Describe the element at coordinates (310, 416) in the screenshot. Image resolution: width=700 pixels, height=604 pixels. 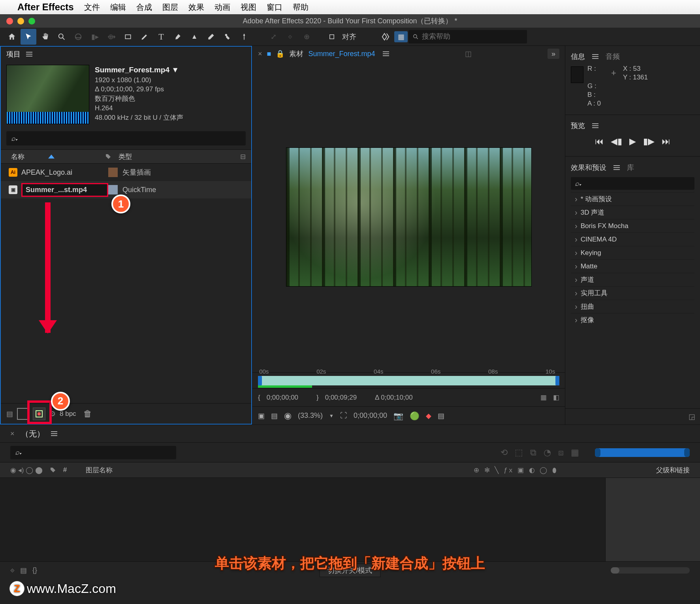
I see `zoom-dropdown: (33.3%)` at that location.